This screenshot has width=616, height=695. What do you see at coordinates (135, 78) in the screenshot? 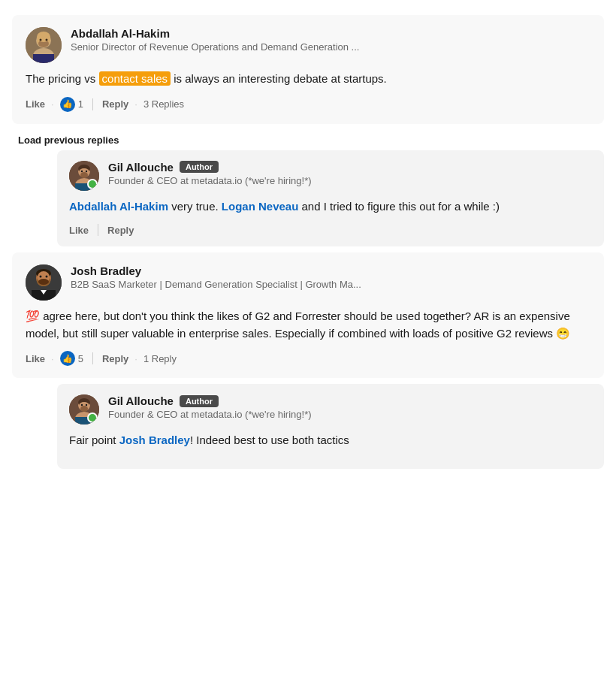
I see `highlight-contact-sales: contact sales` at bounding box center [135, 78].